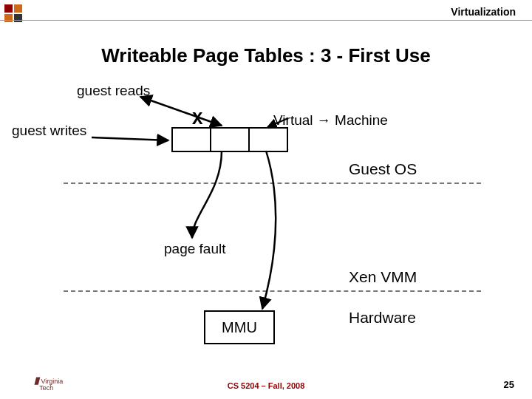 Image resolution: width=532 pixels, height=399 pixels. I want to click on slide-title: Writeable Page Tables : 3 - First Use, so click(266, 56).